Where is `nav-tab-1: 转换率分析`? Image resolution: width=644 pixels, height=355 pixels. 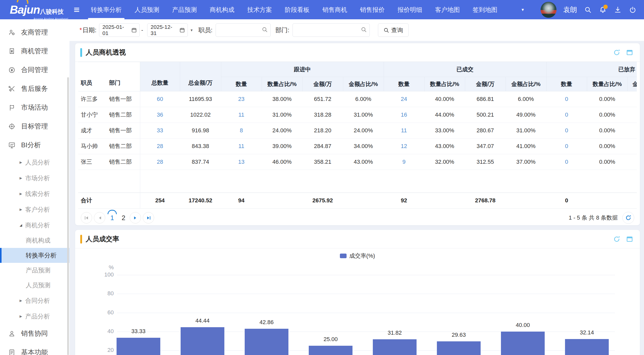
nav-tab-1: 转换率分析 is located at coordinates (106, 10).